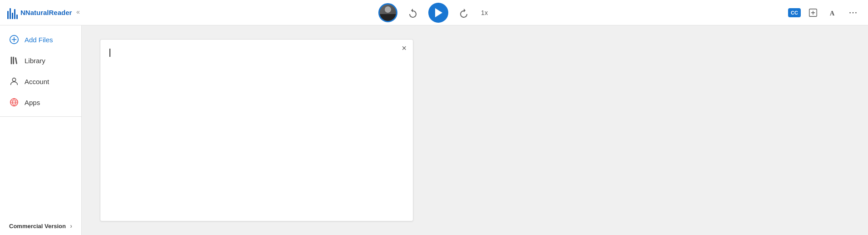 This screenshot has width=868, height=235. Describe the element at coordinates (853, 13) in the screenshot. I see `more-icon` at that location.